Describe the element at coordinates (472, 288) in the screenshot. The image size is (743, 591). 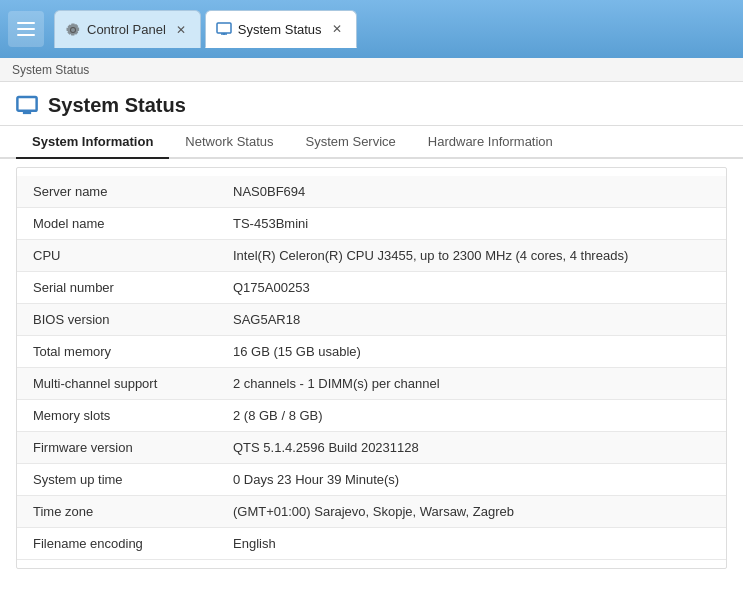
I see `row-value: Q175A00253` at that location.